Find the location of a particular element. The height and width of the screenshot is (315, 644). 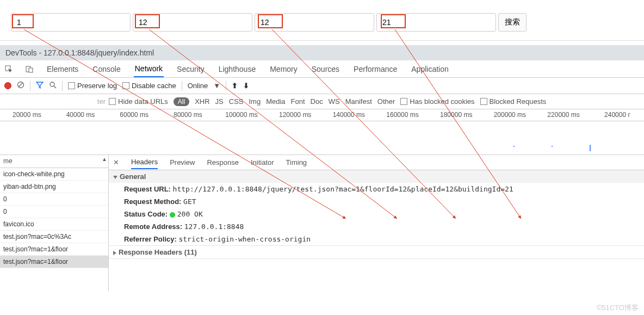

record-icon is located at coordinates (8, 86).